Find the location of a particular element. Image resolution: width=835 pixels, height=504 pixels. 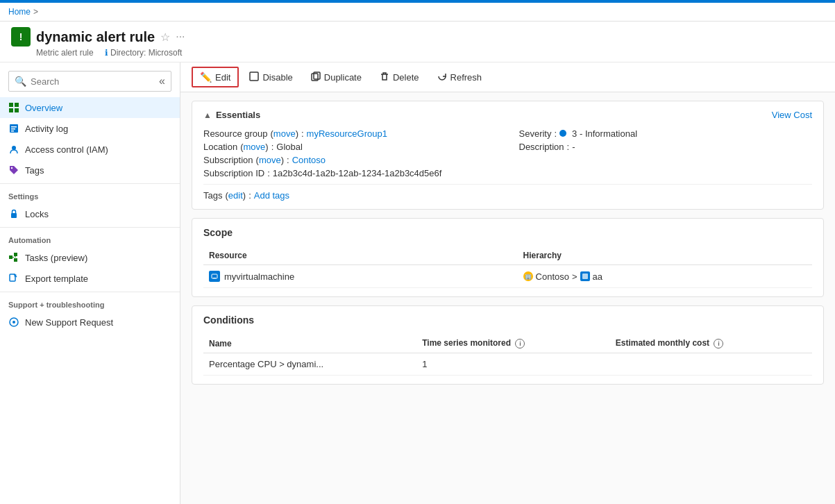

location-move-link: move is located at coordinates (255, 147).